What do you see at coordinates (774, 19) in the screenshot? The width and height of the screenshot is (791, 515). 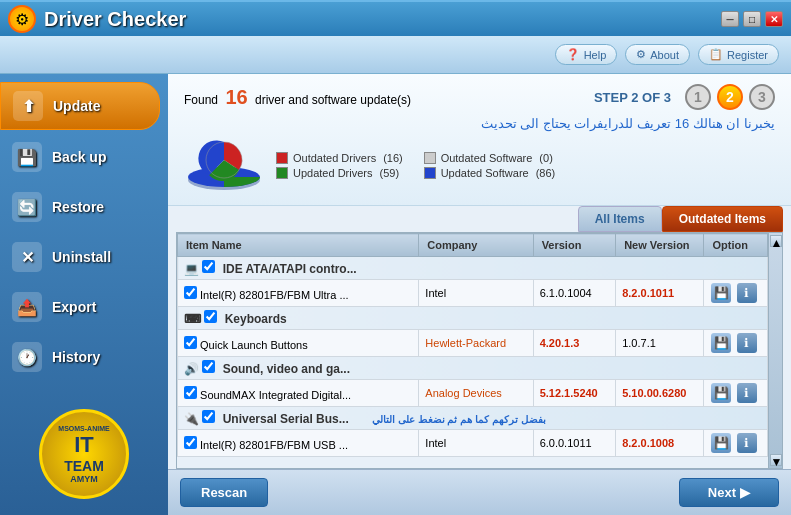 I see `close-button: ✕` at bounding box center [774, 19].